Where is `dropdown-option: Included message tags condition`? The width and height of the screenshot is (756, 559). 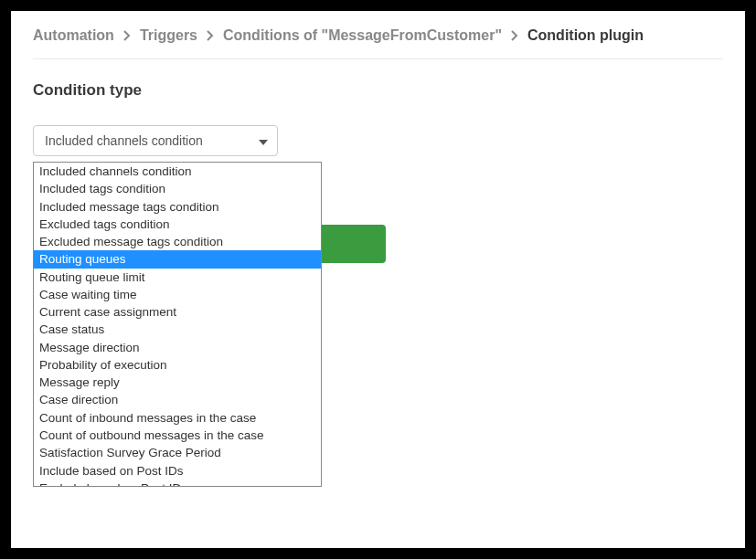 dropdown-option: Included message tags condition is located at coordinates (177, 206).